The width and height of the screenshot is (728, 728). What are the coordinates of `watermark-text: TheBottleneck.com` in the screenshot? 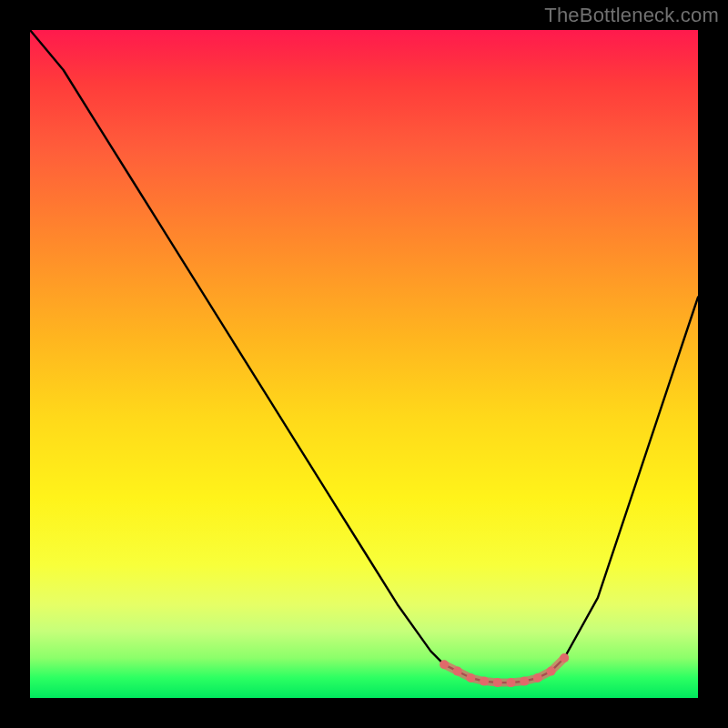 It's located at (632, 15).